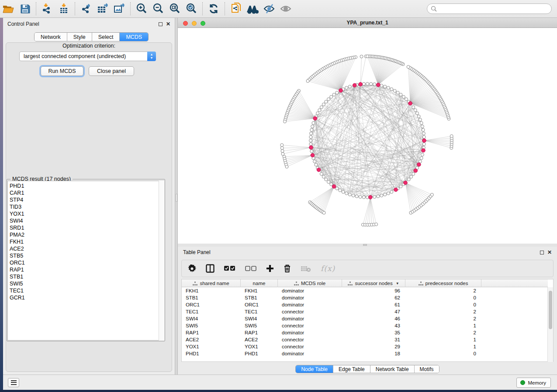  What do you see at coordinates (253, 9) in the screenshot?
I see `binoculars-icon` at bounding box center [253, 9].